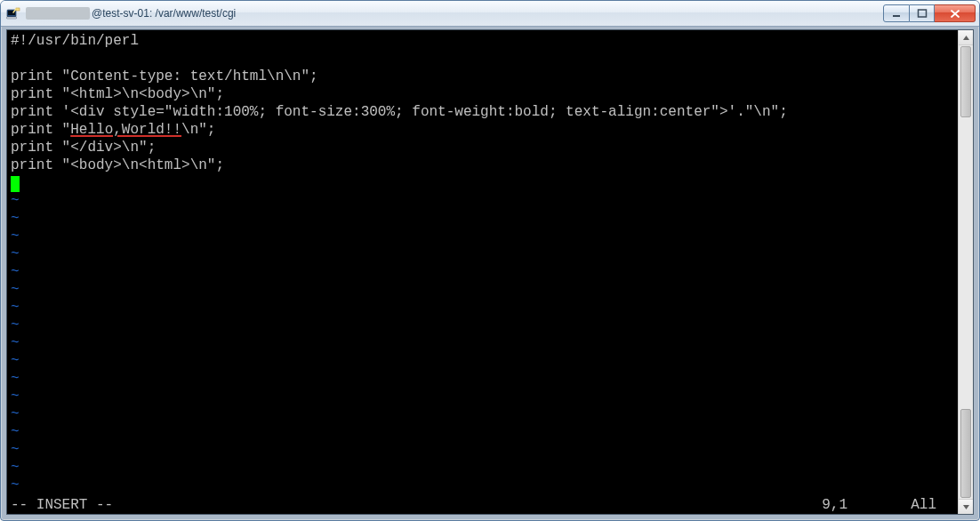 The width and height of the screenshot is (980, 521). What do you see at coordinates (929, 13) in the screenshot?
I see `window-controls` at bounding box center [929, 13].